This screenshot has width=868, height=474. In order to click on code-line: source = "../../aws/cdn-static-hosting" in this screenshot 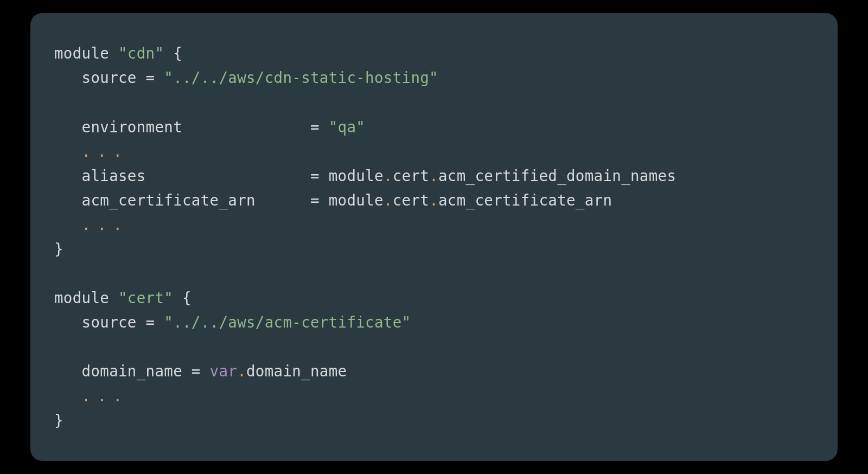, I will do `click(434, 78)`.